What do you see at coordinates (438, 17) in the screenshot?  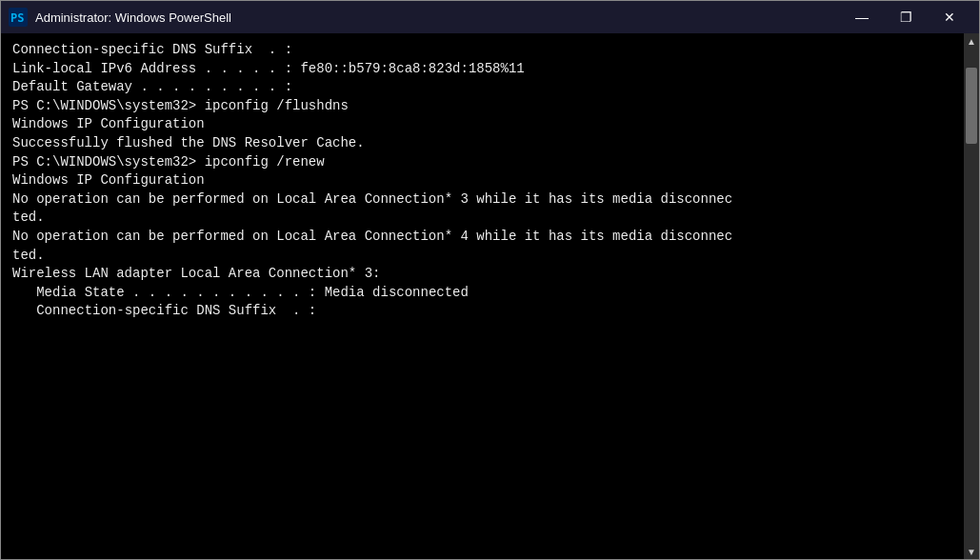 I see `window-title: Administrator: Windows PowerShell` at bounding box center [438, 17].